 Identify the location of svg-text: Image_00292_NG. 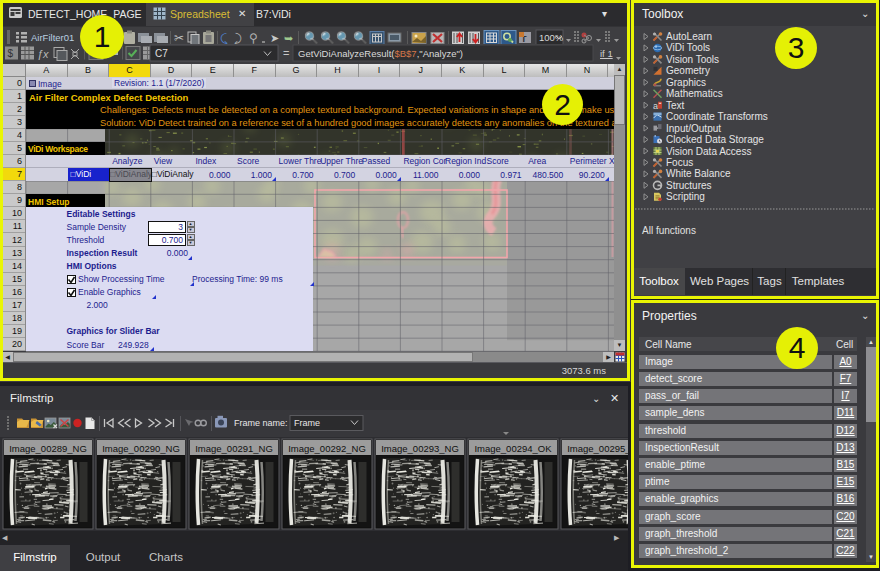
(327, 448).